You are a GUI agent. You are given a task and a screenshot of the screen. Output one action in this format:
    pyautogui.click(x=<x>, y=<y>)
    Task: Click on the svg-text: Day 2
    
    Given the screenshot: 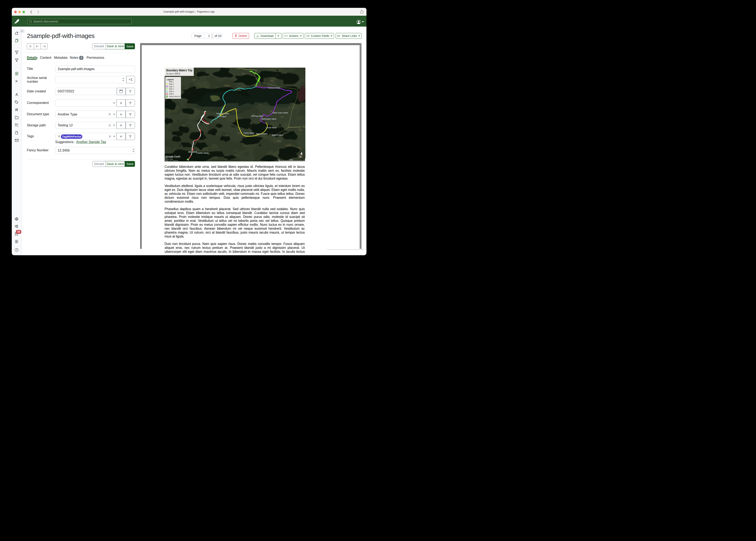 What is the action you would take?
    pyautogui.click(x=171, y=84)
    